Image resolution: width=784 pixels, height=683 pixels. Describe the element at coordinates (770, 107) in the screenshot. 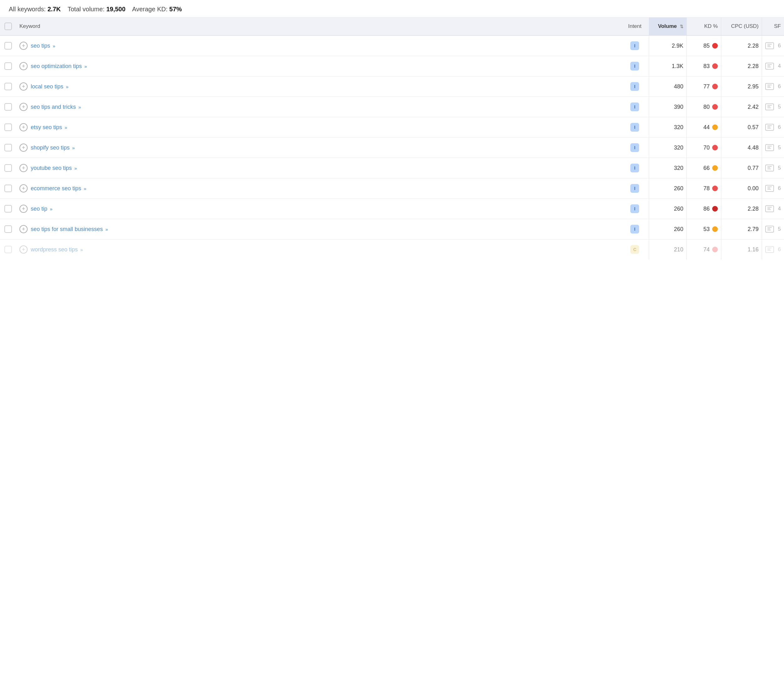

I see `search-mini-icon` at that location.